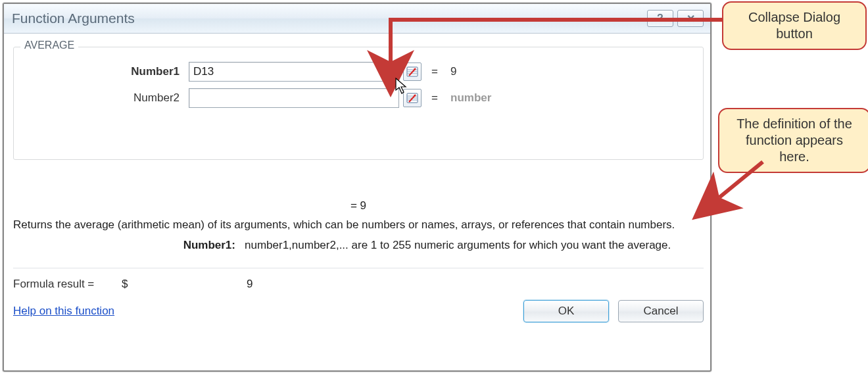 The image size is (868, 375). Describe the element at coordinates (525, 98) in the screenshot. I see `arg2-result: number` at that location.